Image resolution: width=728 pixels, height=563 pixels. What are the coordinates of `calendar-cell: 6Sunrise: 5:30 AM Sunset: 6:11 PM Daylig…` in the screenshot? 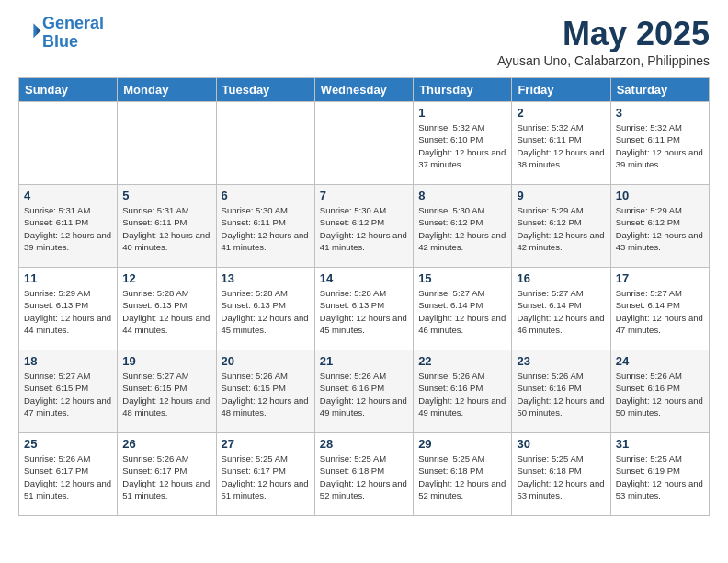 It's located at (265, 226).